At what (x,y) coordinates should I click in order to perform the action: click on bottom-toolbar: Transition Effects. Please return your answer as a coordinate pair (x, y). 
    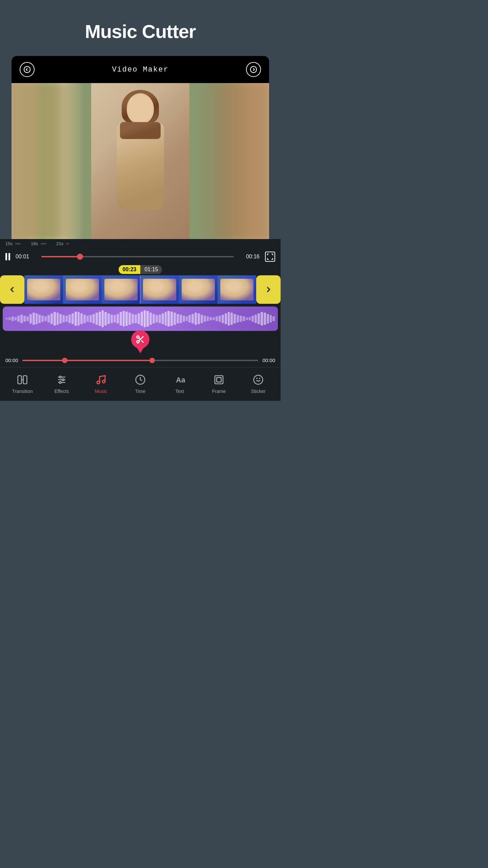
    Looking at the image, I should click on (140, 384).